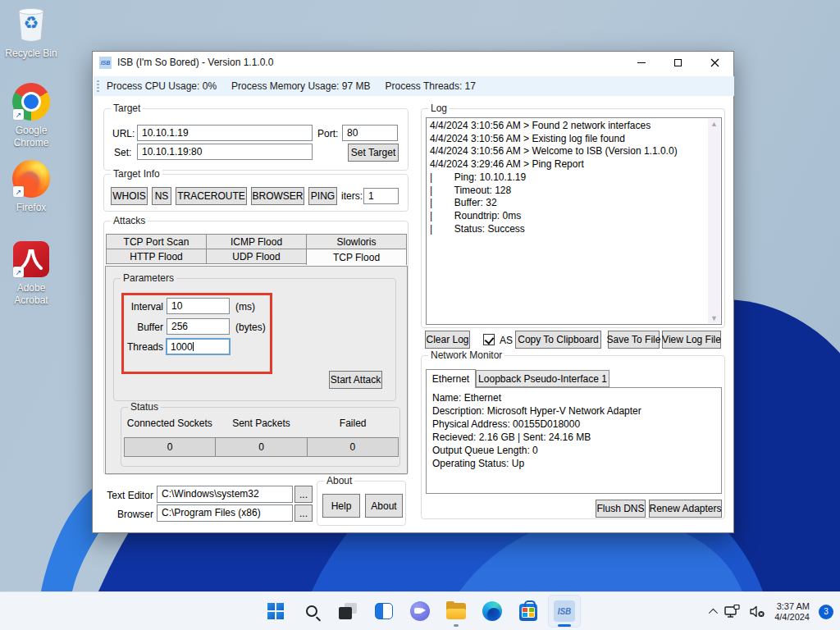 Image resolution: width=840 pixels, height=630 pixels. What do you see at coordinates (352, 196) in the screenshot?
I see `iters-label: iters:` at bounding box center [352, 196].